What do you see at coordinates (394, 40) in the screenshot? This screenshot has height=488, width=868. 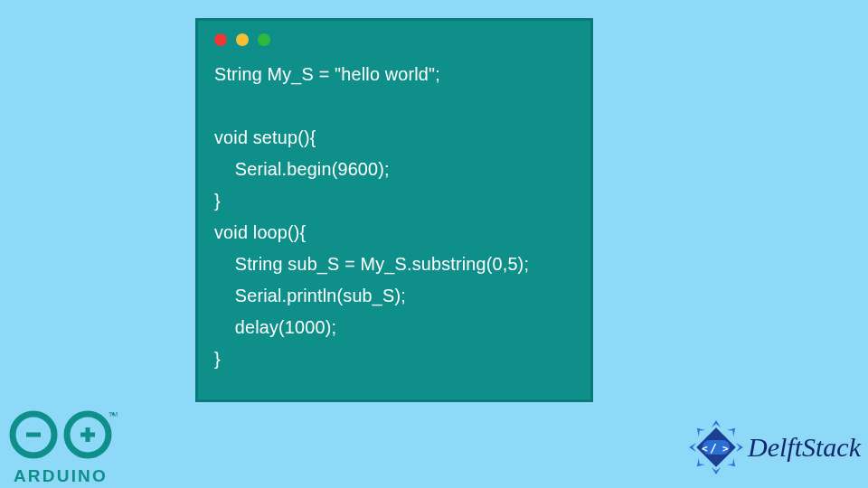 I see `window-controls` at bounding box center [394, 40].